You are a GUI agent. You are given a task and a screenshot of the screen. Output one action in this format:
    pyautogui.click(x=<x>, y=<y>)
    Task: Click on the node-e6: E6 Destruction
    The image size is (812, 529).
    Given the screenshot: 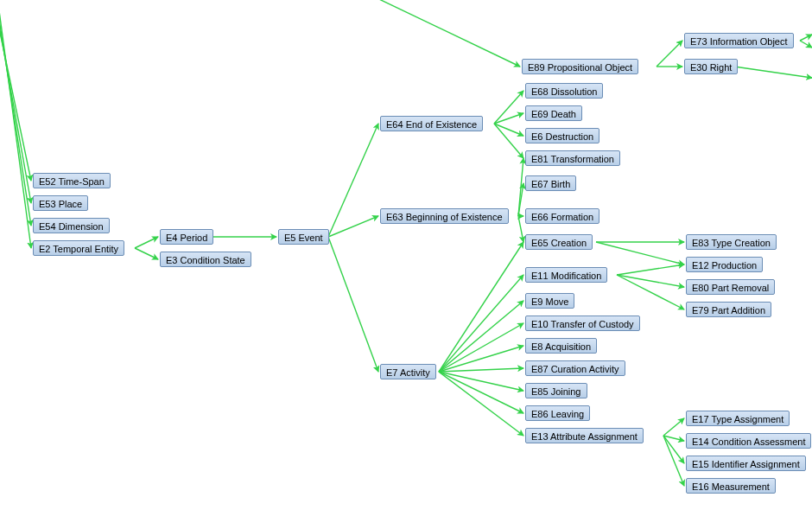 What is the action you would take?
    pyautogui.click(x=562, y=136)
    